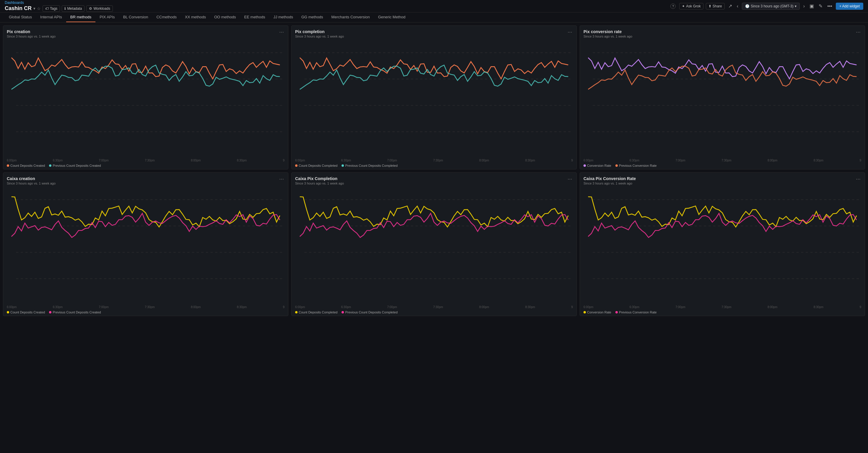 This screenshot has width=868, height=453. I want to click on star-icon: ☆, so click(39, 8).